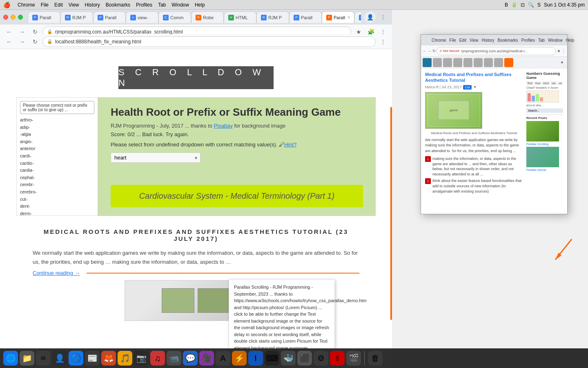 The width and height of the screenshot is (588, 368). Describe the element at coordinates (144, 5) in the screenshot. I see `menu-profiles: Profiles` at that location.